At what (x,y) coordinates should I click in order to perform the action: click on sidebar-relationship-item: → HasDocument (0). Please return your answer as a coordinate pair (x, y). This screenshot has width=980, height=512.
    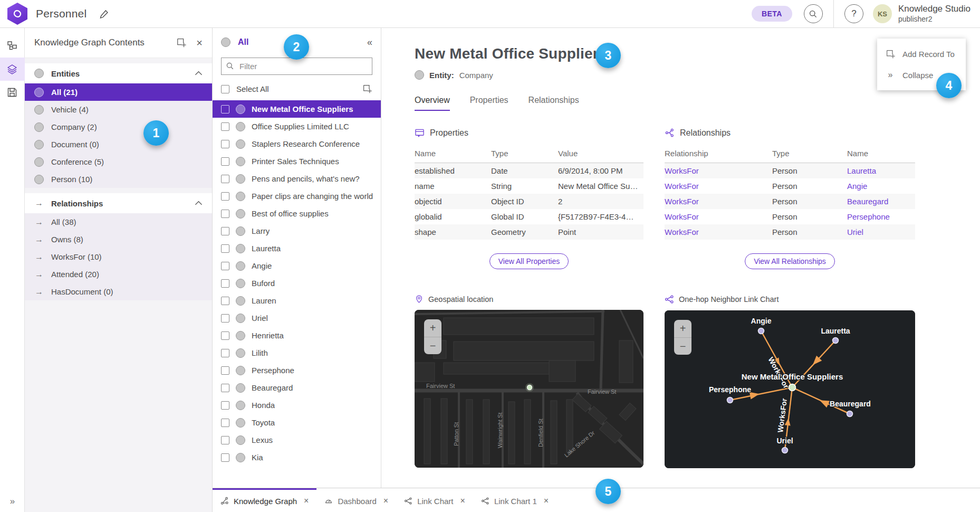
    Looking at the image, I should click on (118, 291).